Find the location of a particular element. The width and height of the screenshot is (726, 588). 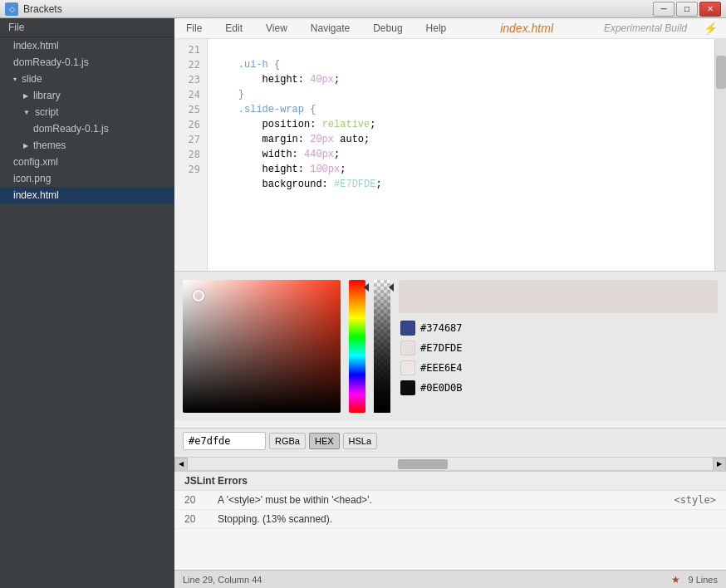

scroll-left-button: ◀ is located at coordinates (181, 464).